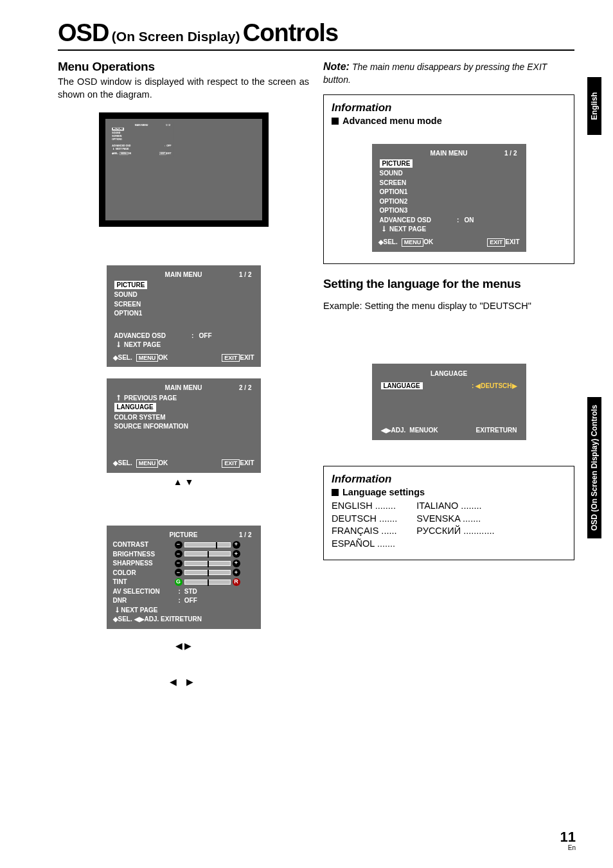 This screenshot has width=613, height=868. I want to click on arrows-left-right-icon: ◀ ▶, so click(184, 646).